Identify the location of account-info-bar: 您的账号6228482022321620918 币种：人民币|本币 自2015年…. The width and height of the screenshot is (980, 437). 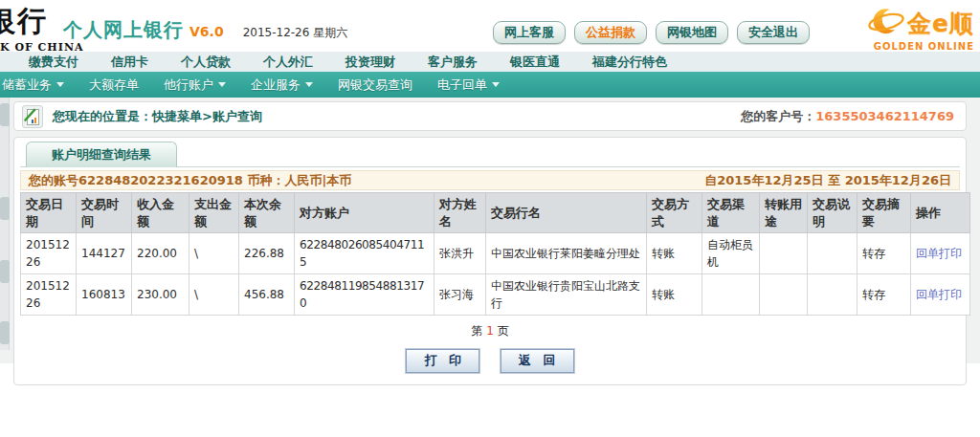
(490, 180).